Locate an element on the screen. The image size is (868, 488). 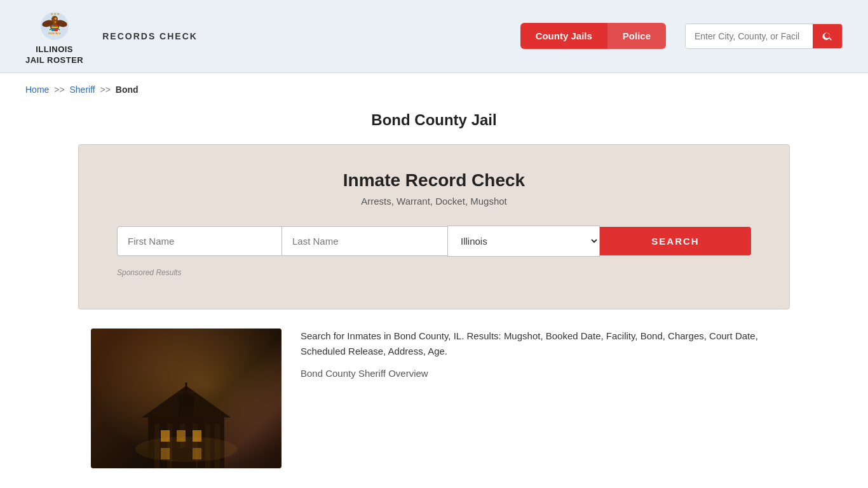
logo-text: ILLINOIS JAIL ROSTER is located at coordinates (55, 55).